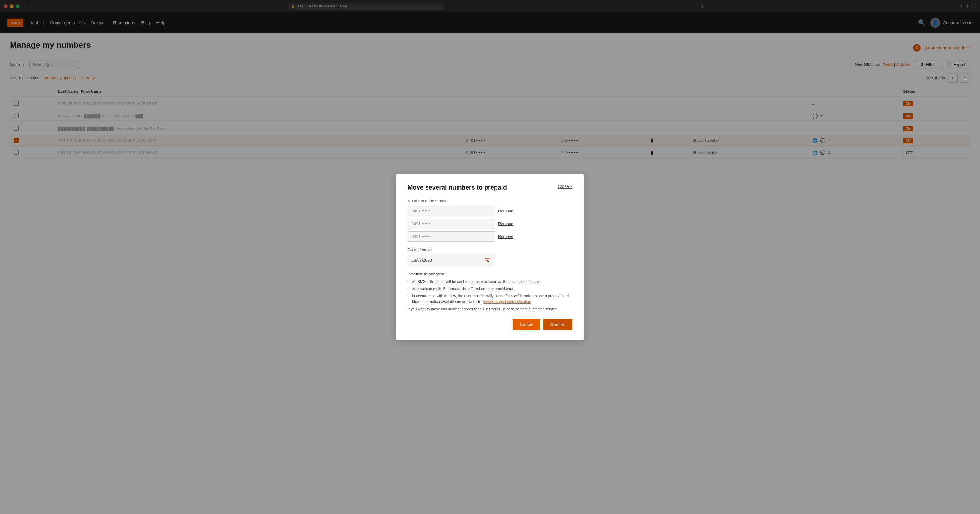 The image size is (980, 514). What do you see at coordinates (490, 309) in the screenshot?
I see `practical-note: If you want to move this number sooner t…` at bounding box center [490, 309].